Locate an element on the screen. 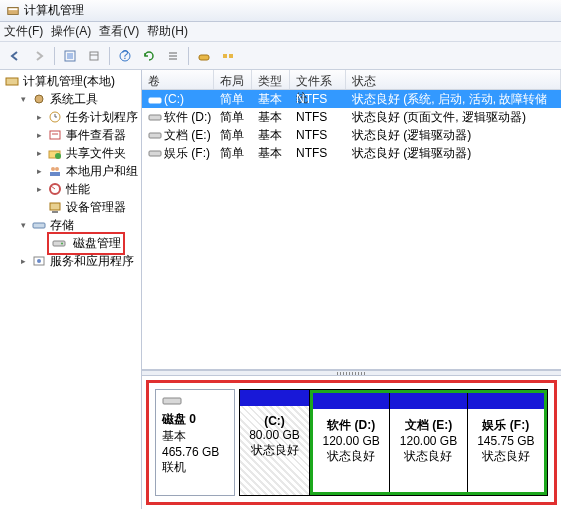  help-button: ? is located at coordinates (125, 56).